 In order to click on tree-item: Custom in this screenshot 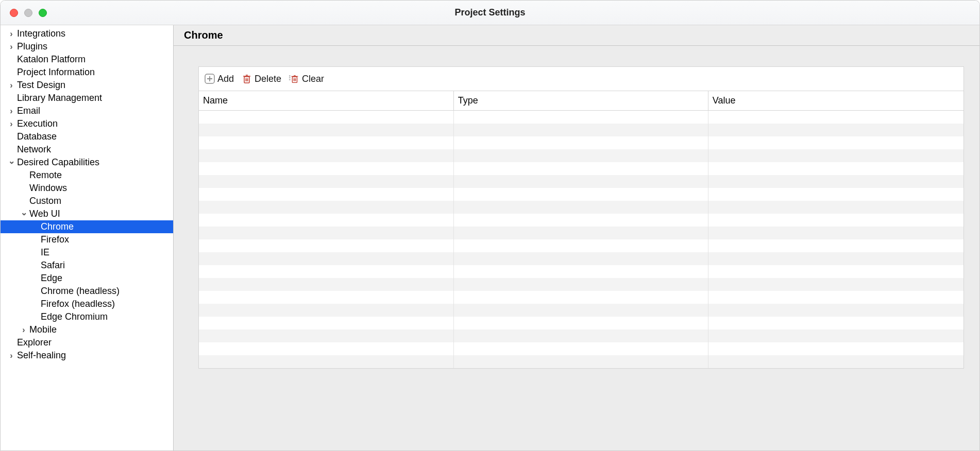, I will do `click(87, 201)`.